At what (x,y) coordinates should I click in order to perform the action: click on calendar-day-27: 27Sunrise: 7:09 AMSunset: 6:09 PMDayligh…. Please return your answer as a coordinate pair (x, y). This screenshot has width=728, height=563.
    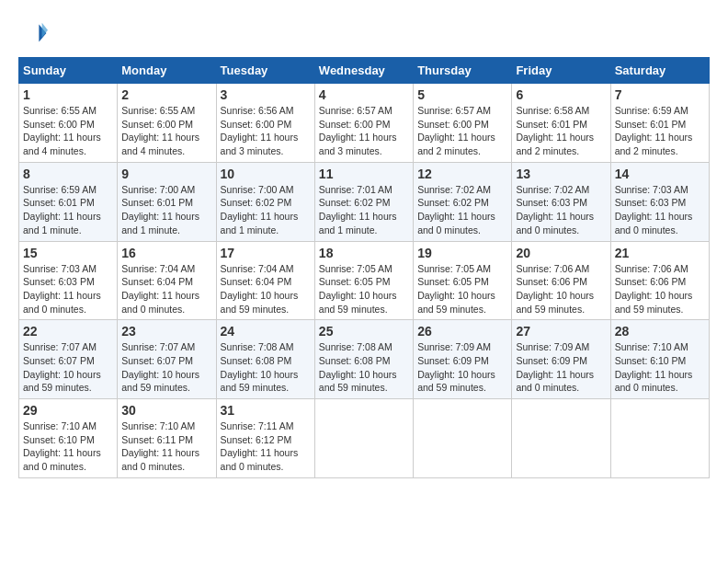
    Looking at the image, I should click on (561, 360).